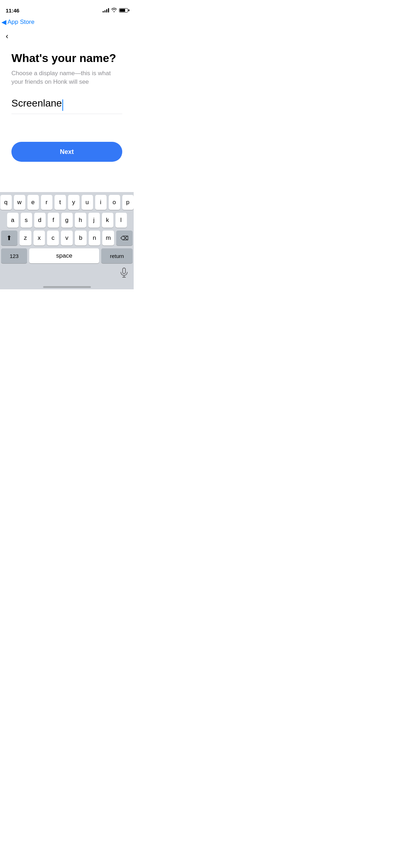 The height and width of the screenshot is (868, 401). I want to click on key-p: p, so click(128, 202).